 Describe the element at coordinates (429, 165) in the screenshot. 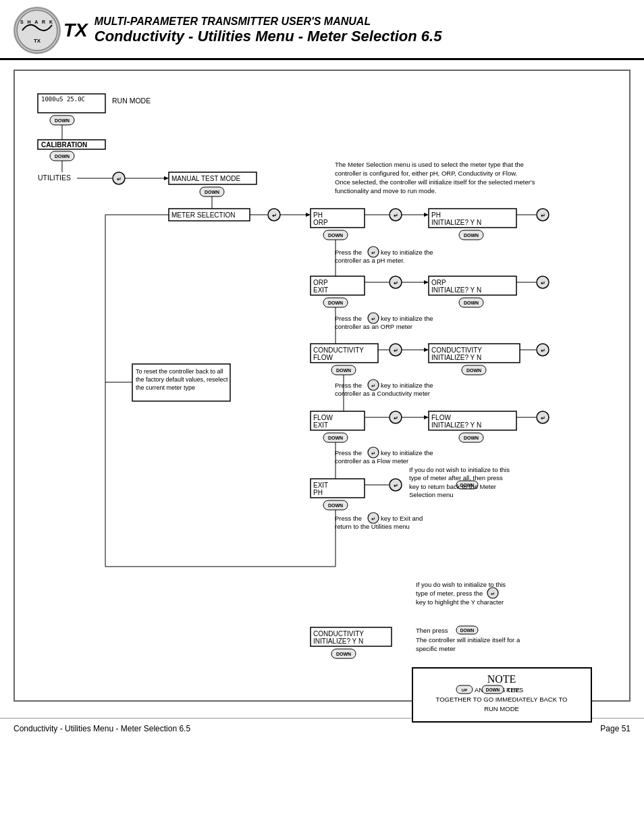

I see `svg-text:The Meter Selection menu is us: The Meter Selection menu is used to sele…` at that location.